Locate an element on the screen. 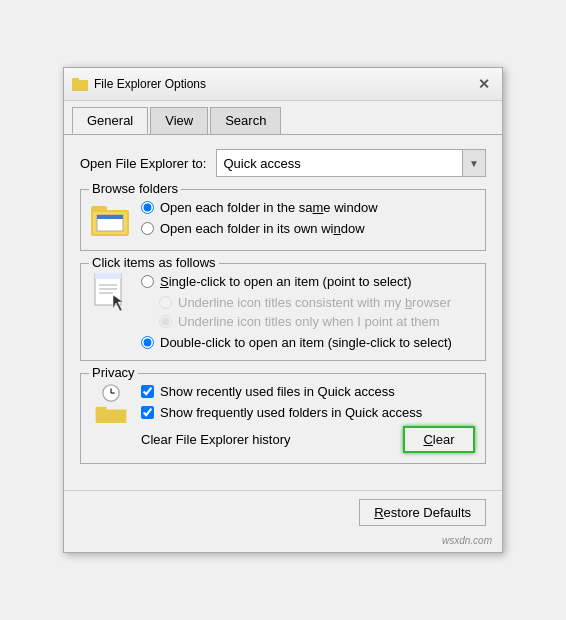 Image resolution: width=566 pixels, height=620 pixels. radio-own-window: Open each folder in its own window is located at coordinates (260, 228).